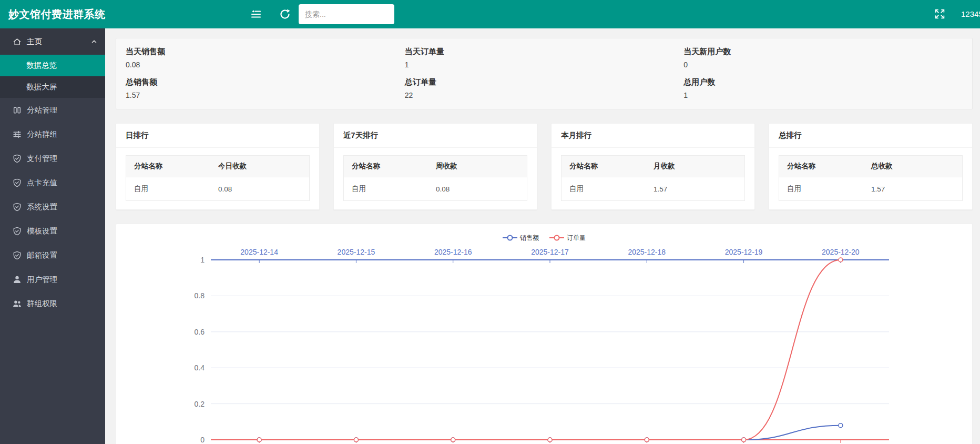 This screenshot has height=444, width=980. Describe the element at coordinates (17, 135) in the screenshot. I see `sliders-icon` at that location.